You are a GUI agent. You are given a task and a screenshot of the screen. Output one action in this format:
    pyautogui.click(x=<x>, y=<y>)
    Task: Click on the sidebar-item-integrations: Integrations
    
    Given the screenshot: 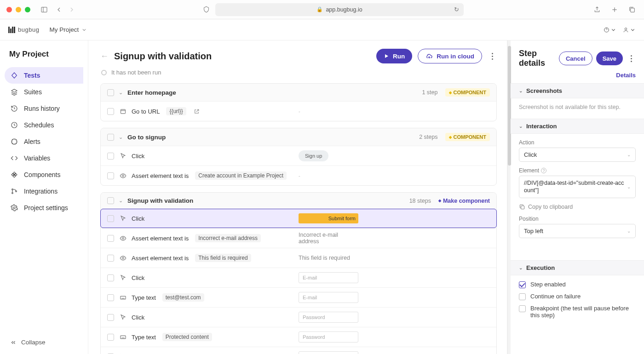 What is the action you would take?
    pyautogui.click(x=44, y=191)
    